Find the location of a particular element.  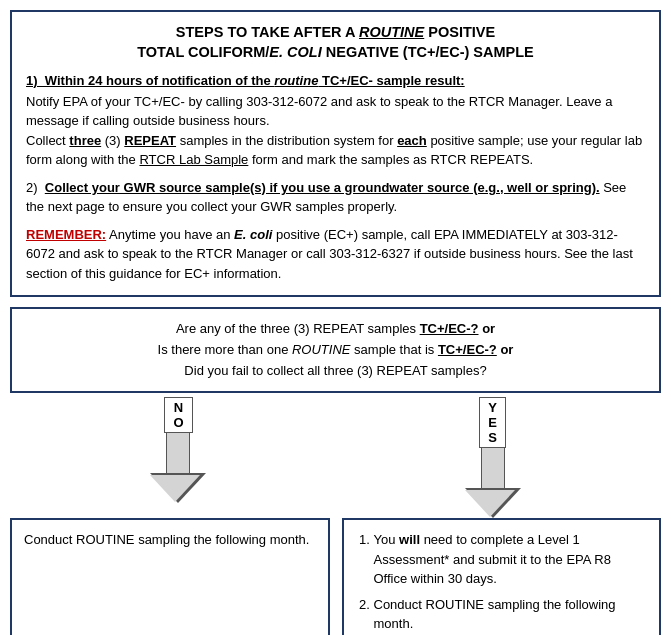

each-text: each is located at coordinates (412, 140).